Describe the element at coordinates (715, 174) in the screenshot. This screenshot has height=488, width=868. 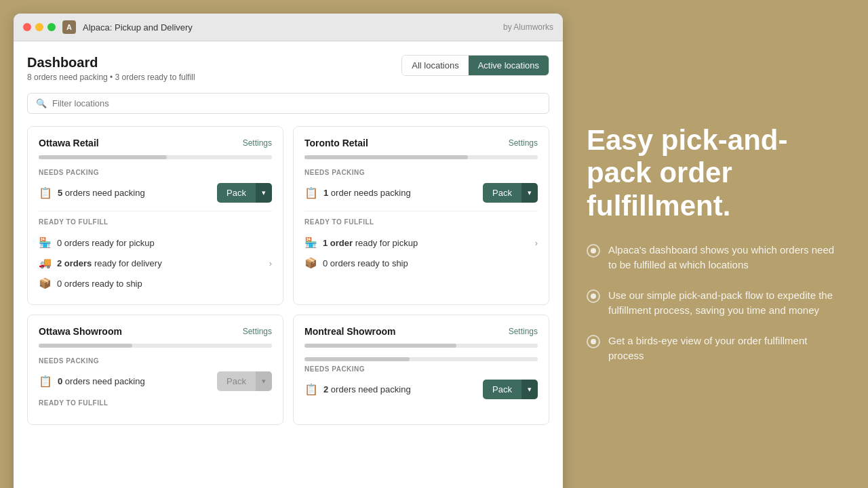
I see `hero-title: Easy pick-and-pack order fulfillment.` at that location.